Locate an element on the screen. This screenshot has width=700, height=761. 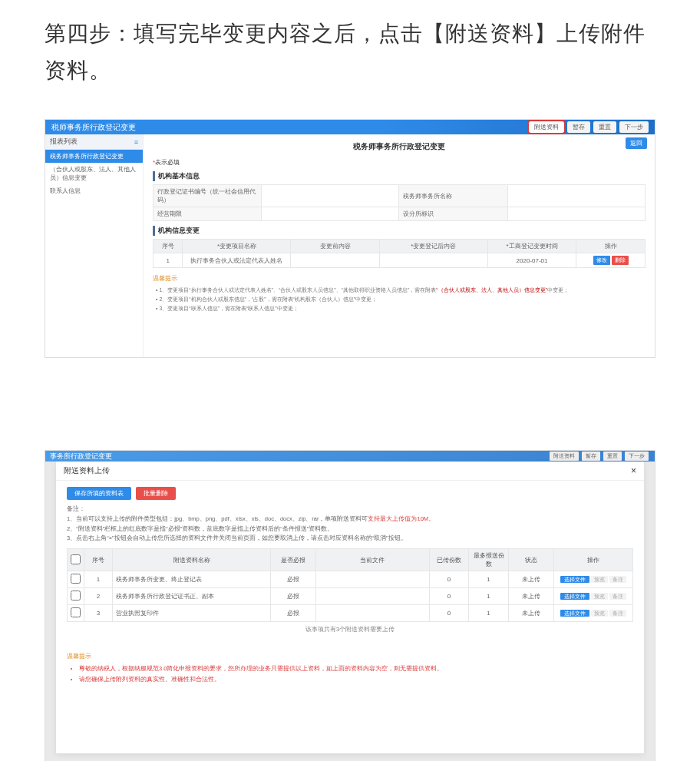
menu-icon: ≡ is located at coordinates (137, 142).